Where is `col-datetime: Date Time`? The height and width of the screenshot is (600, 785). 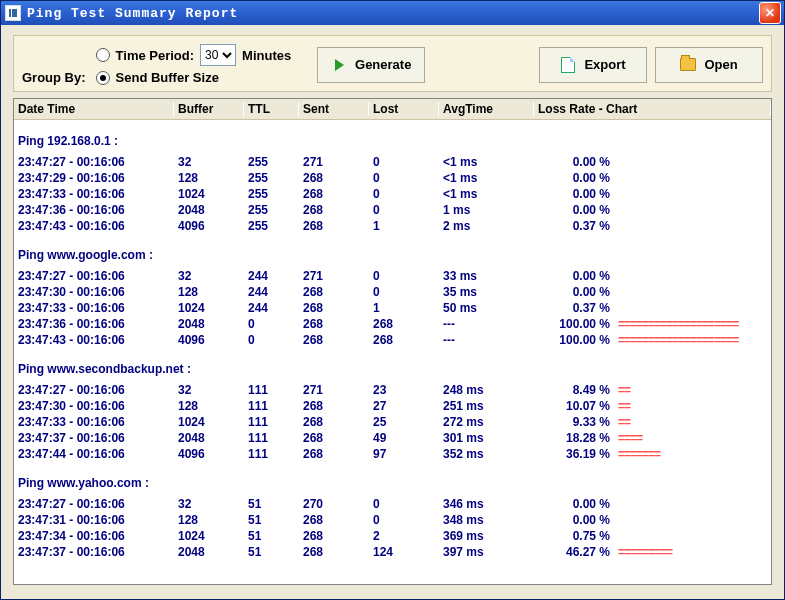 col-datetime: Date Time is located at coordinates (94, 109).